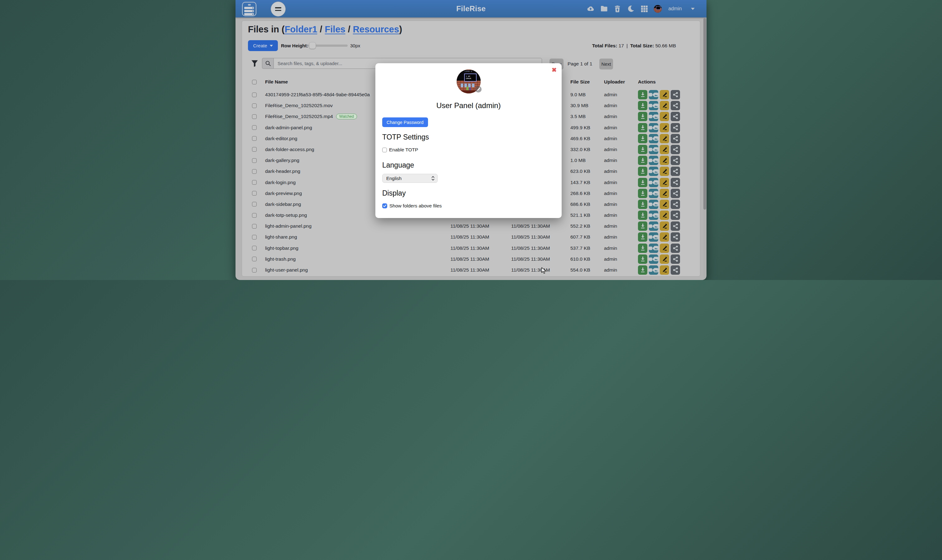  What do you see at coordinates (283, 171) in the screenshot?
I see `file-name: dark-header.png` at bounding box center [283, 171].